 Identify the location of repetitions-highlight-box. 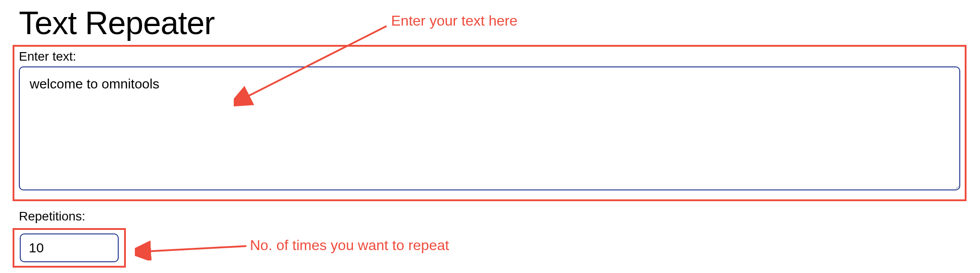
(69, 248).